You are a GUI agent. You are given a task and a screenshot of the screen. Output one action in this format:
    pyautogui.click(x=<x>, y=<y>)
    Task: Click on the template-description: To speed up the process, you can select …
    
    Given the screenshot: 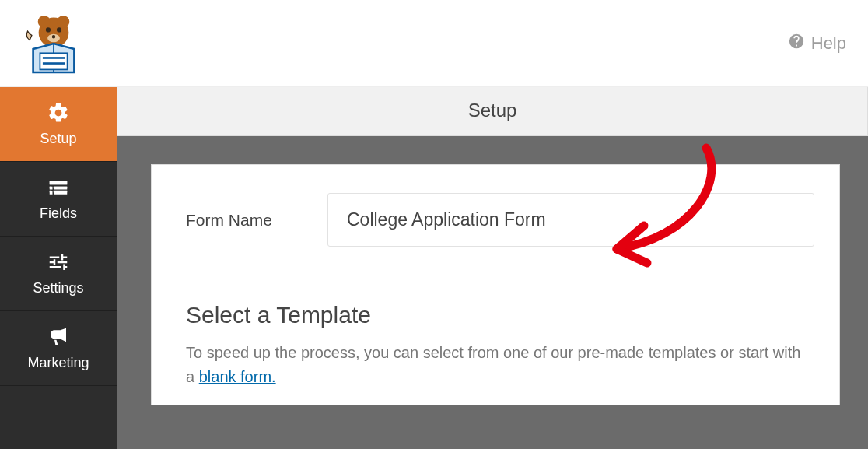 What is the action you would take?
    pyautogui.click(x=495, y=365)
    